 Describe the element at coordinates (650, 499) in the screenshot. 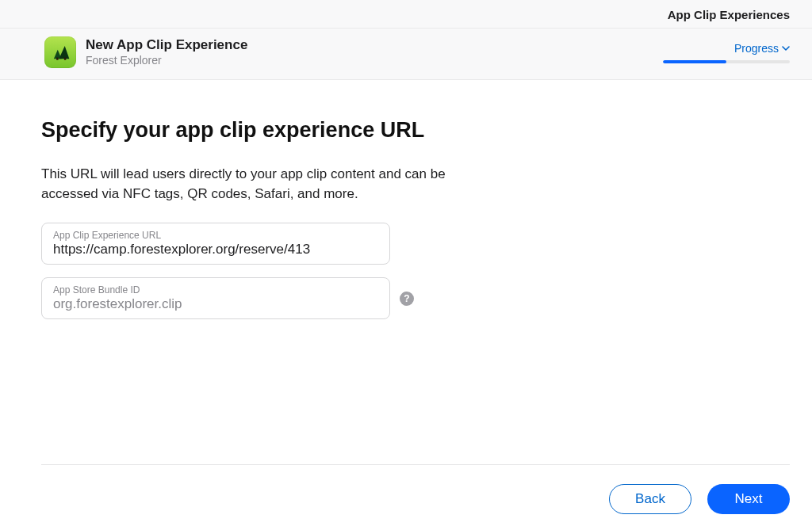

I see `back-button: Back` at that location.